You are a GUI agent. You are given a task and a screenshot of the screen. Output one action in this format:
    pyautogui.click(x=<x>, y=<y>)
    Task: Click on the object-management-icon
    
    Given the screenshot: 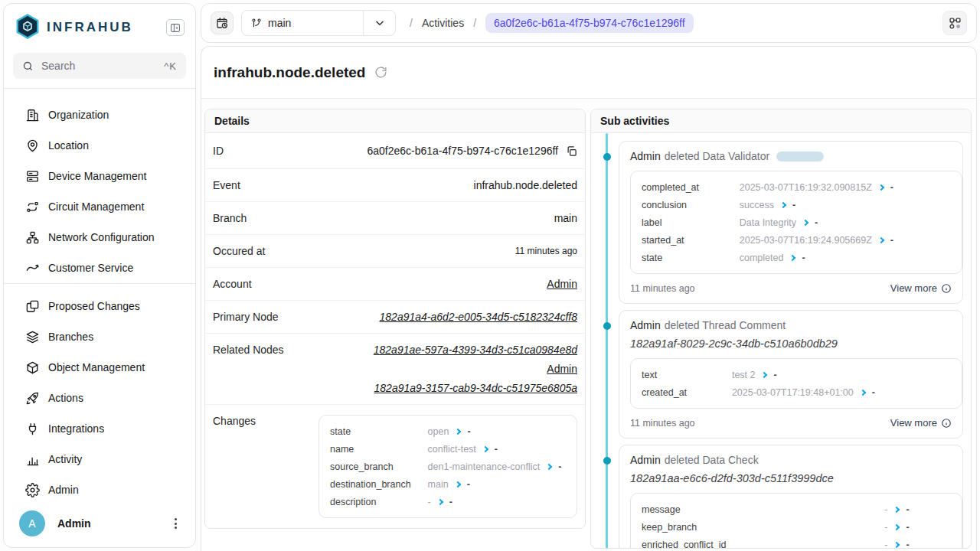 What is the action you would take?
    pyautogui.click(x=32, y=367)
    